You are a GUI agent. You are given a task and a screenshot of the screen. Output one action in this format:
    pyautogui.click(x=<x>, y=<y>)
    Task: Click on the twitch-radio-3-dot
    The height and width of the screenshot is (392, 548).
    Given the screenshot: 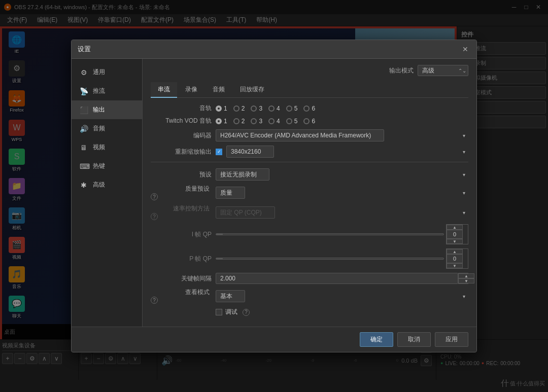 What is the action you would take?
    pyautogui.click(x=254, y=121)
    